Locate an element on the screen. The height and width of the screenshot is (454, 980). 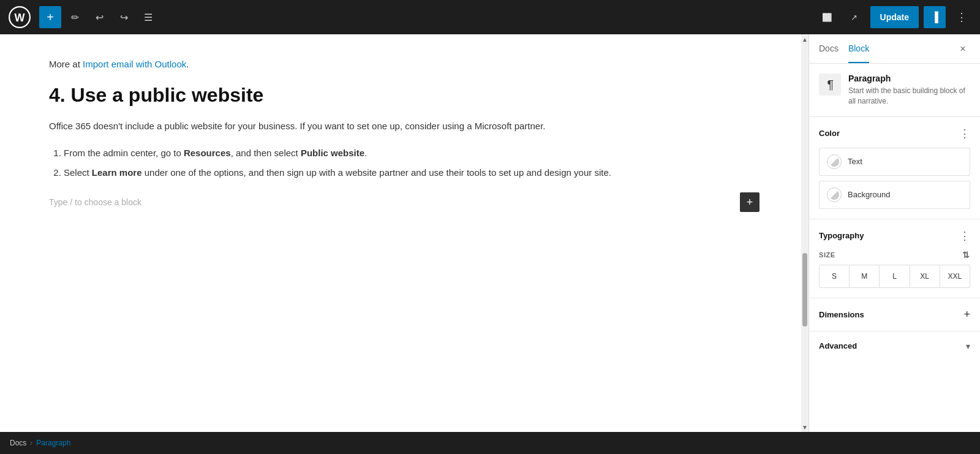
size-xxl-button: XXL is located at coordinates (955, 276).